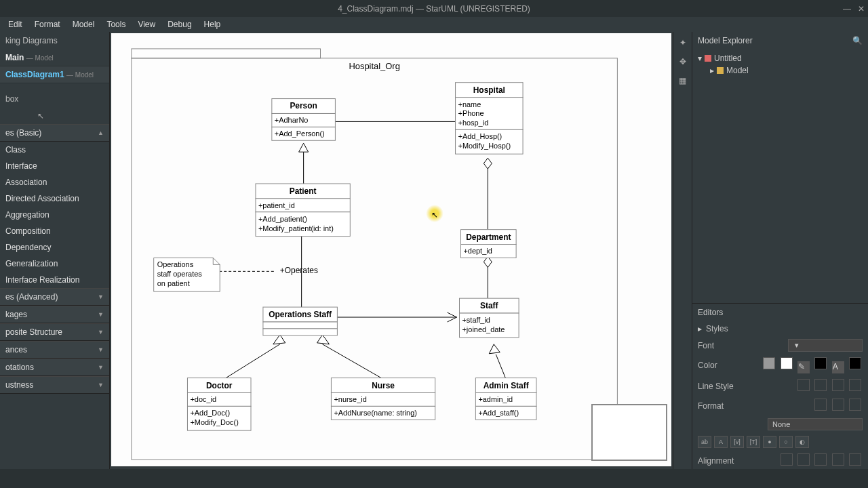  Describe the element at coordinates (54, 41) in the screenshot. I see `working-diagrams-label: king Diagrams` at that location.